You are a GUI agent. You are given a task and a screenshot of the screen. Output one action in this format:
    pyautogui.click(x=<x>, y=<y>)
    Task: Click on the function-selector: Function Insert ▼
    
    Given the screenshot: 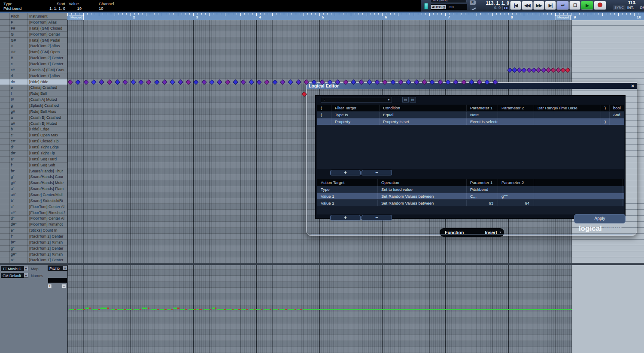 What is the action you would take?
    pyautogui.click(x=472, y=232)
    